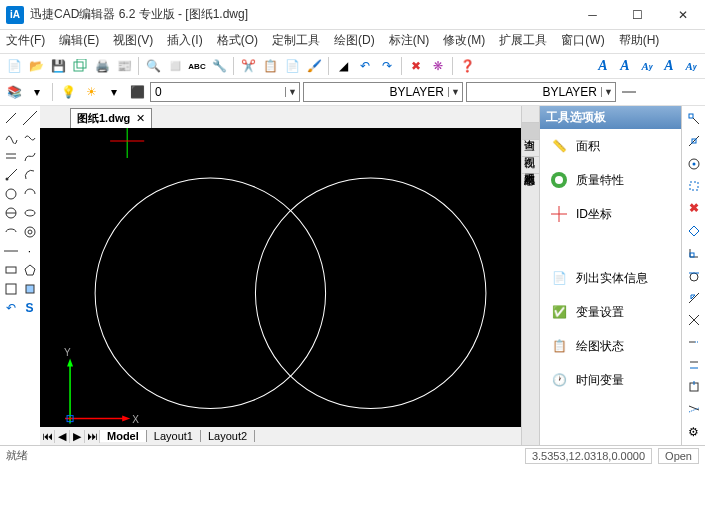 The image size is (705, 505). Describe the element at coordinates (270, 66) in the screenshot. I see `copy-button: 📋` at that location.